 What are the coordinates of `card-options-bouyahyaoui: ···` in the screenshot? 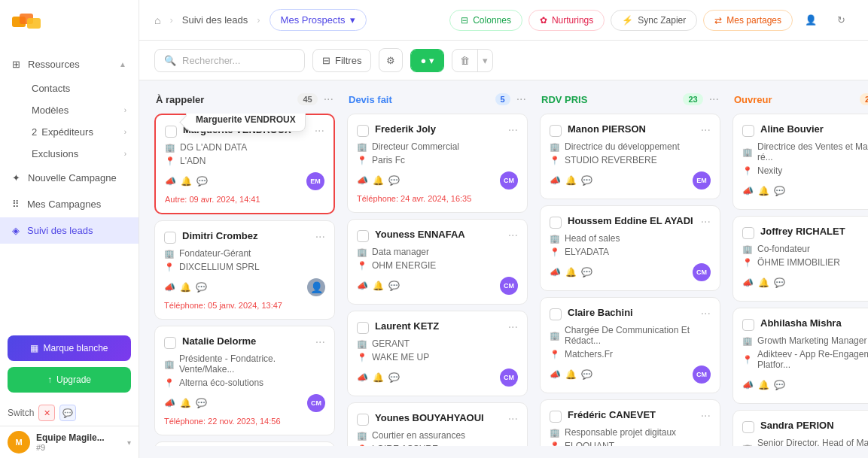 It's located at (513, 419).